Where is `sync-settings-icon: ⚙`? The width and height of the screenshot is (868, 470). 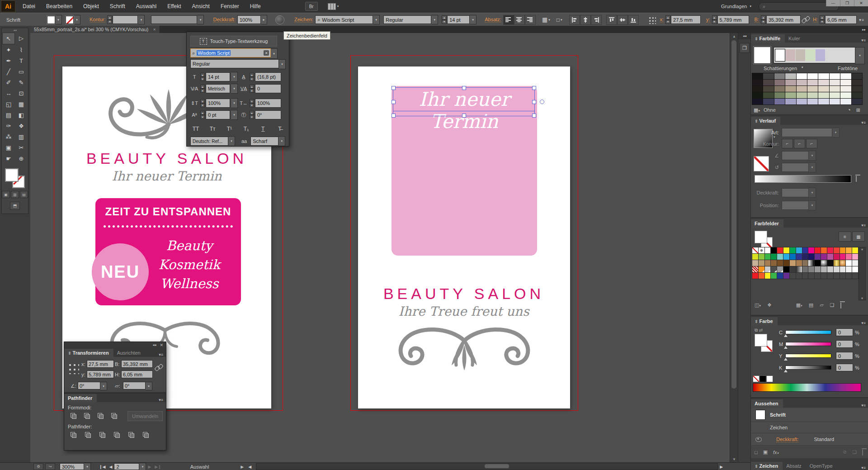 sync-settings-icon: ⚙ is located at coordinates (38, 467).